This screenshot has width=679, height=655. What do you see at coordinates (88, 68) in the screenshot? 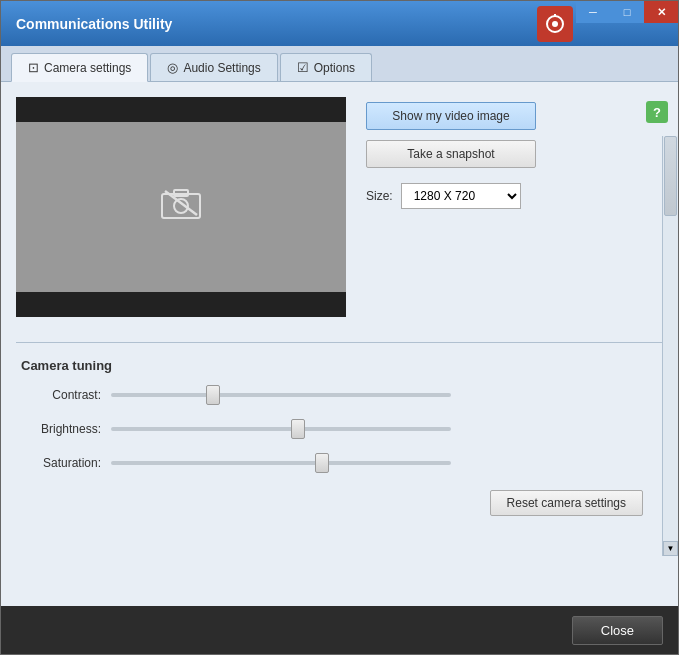
I see `tab-camera-label: Camera settings` at bounding box center [88, 68].